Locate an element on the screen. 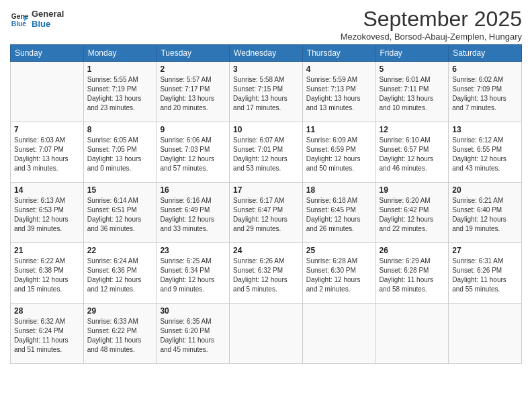 The image size is (532, 411). header-thursday: Thursday is located at coordinates (339, 54).